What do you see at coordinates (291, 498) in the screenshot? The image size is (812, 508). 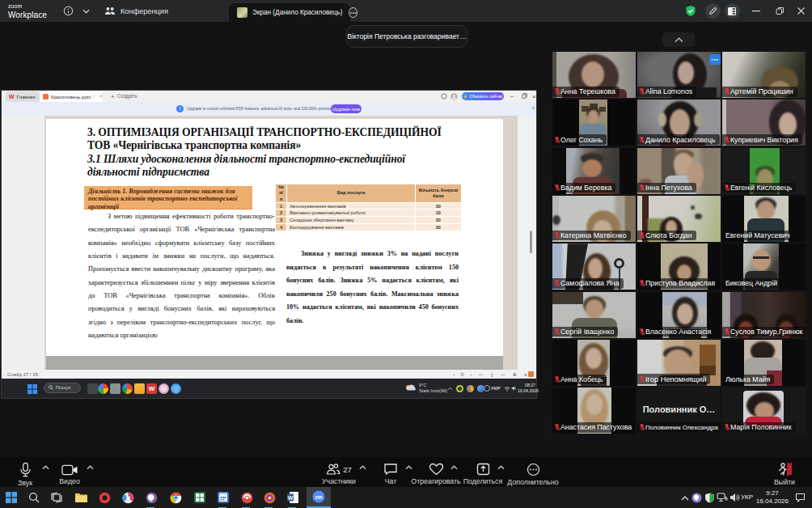 I see `svg-text: W` at bounding box center [291, 498].